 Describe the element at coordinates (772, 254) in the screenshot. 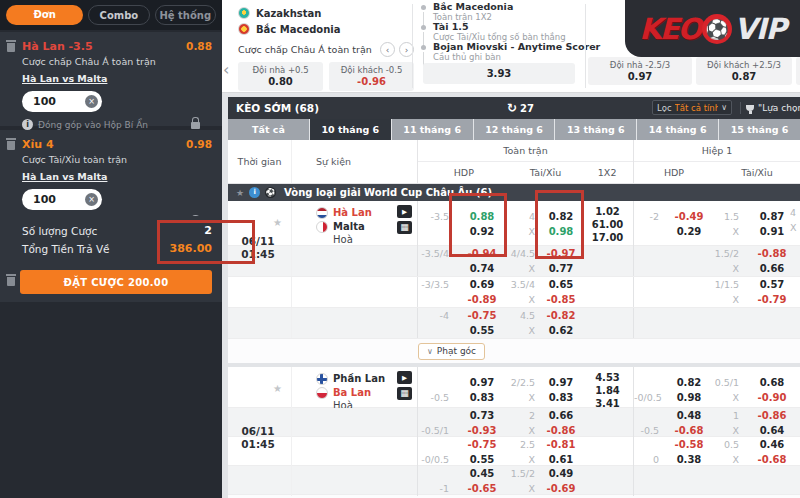

I see `odds-value: -0.88` at that location.